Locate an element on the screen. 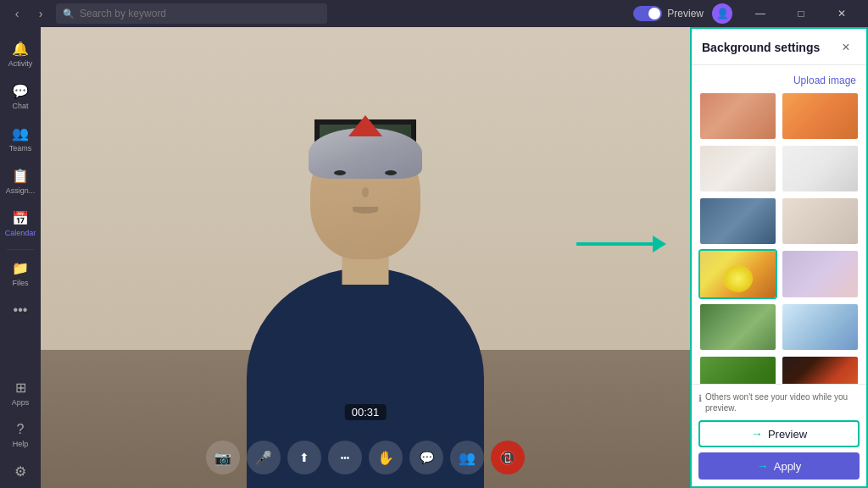  more-button: ••• is located at coordinates (345, 458).